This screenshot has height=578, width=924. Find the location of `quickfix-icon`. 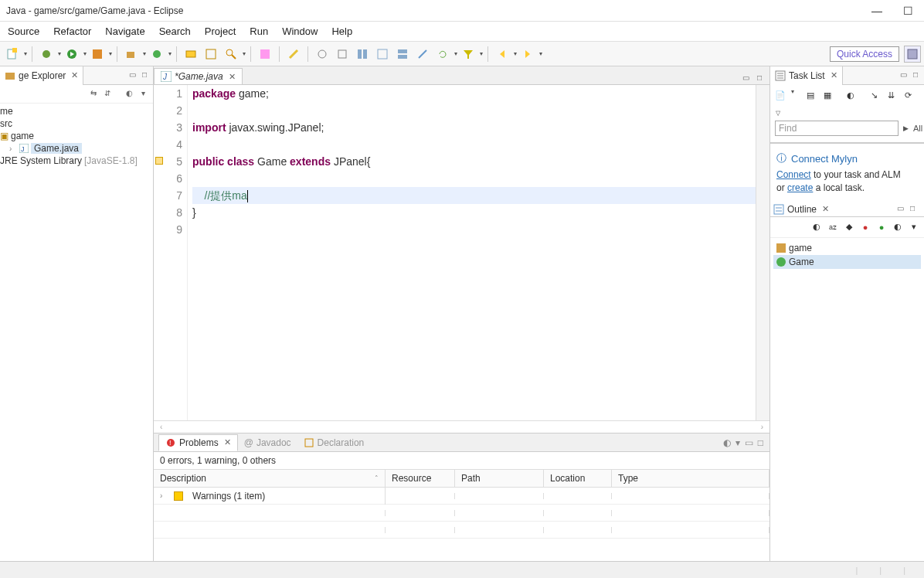

quickfix-icon is located at coordinates (159, 161).